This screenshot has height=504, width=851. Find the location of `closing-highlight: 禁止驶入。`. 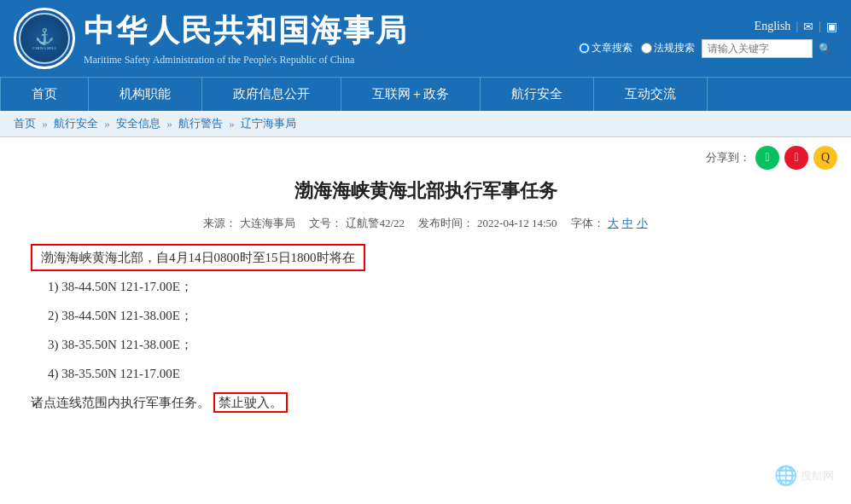

closing-highlight: 禁止驶入。 is located at coordinates (251, 403).